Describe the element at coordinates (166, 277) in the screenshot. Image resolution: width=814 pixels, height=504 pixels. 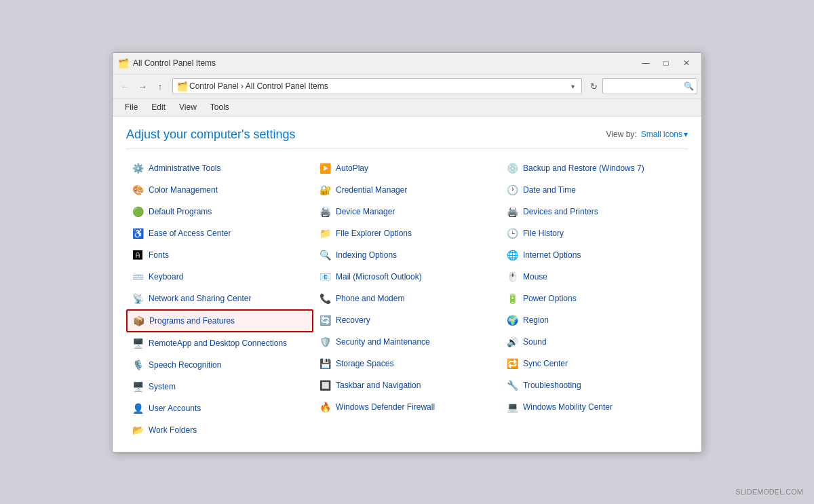
I see `item-label: Keyboard` at that location.